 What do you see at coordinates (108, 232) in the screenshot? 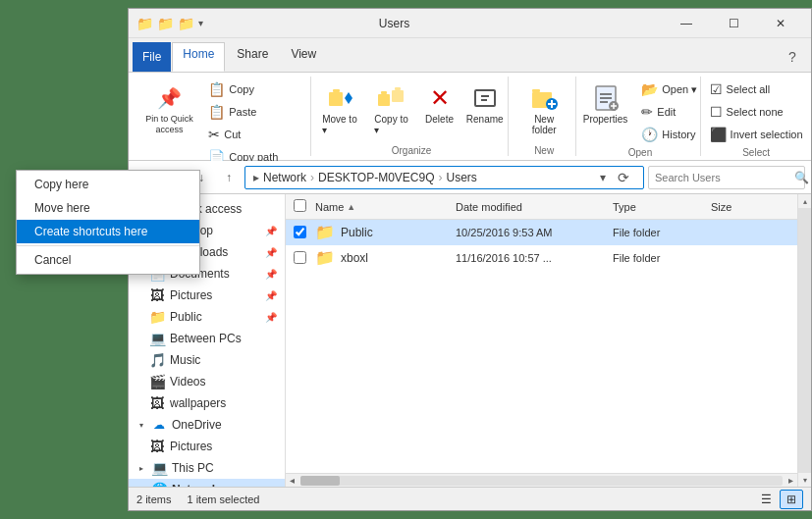
I see `ctx-create-shortcuts-here: Create shortcuts here` at bounding box center [108, 232].